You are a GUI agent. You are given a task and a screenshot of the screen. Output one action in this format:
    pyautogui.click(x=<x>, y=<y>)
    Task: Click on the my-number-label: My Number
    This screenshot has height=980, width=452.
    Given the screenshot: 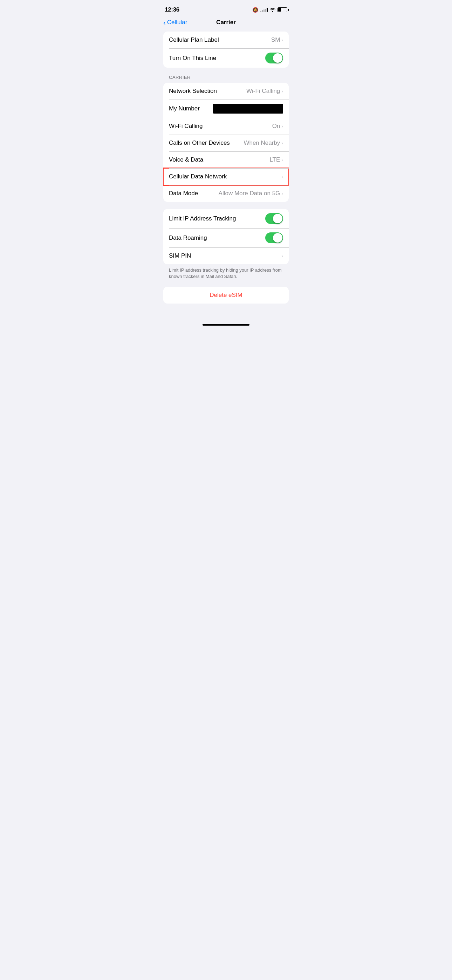 What is the action you would take?
    pyautogui.click(x=184, y=109)
    